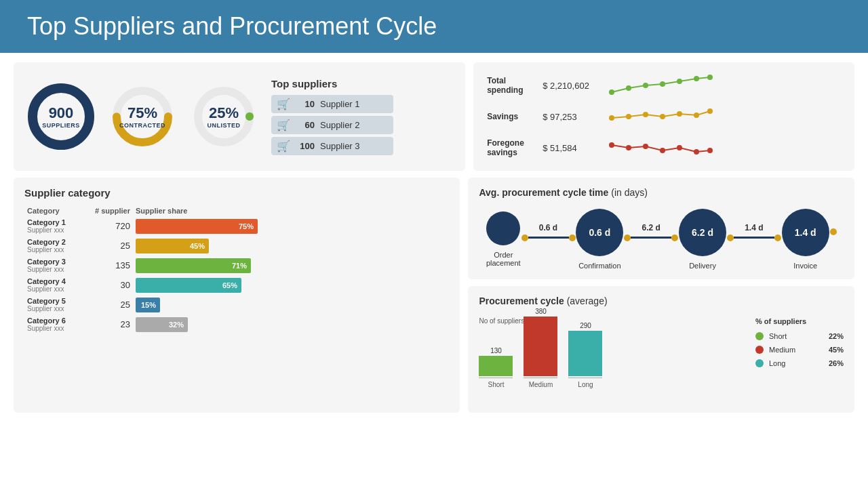  What do you see at coordinates (629, 192) in the screenshot?
I see `proc-cycle-title-suffix: (in days)` at bounding box center [629, 192].